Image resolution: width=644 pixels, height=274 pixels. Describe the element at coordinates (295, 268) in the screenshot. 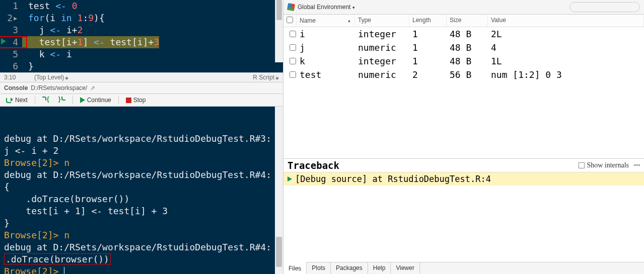

I see `tab-files: Files` at that location.